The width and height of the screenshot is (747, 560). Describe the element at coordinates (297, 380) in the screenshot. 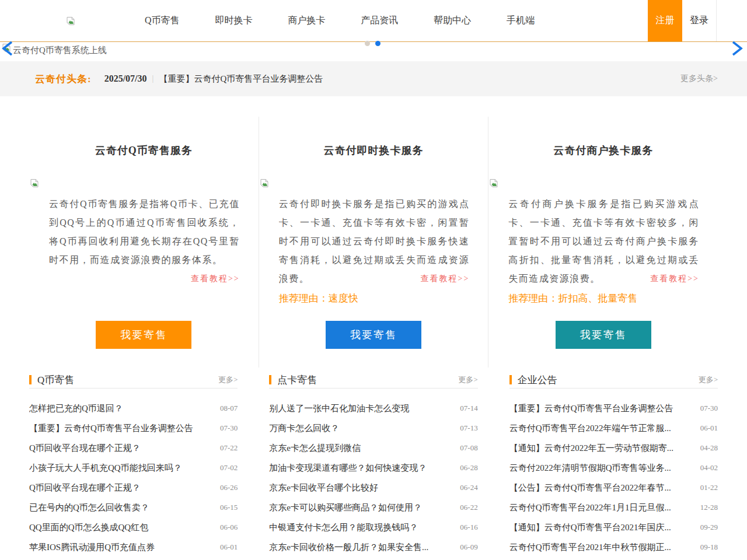

I see `column-title: 点卡寄售` at that location.